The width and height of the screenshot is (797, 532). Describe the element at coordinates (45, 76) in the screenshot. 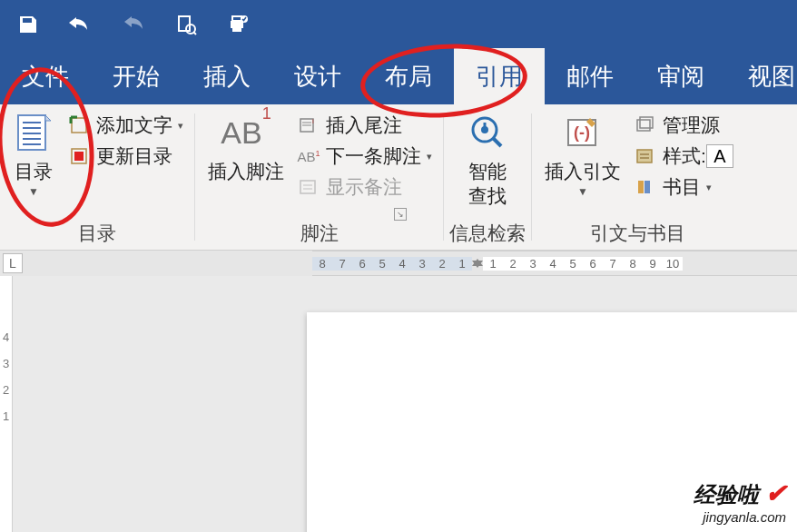

I see `tab-file: 文件` at that location.